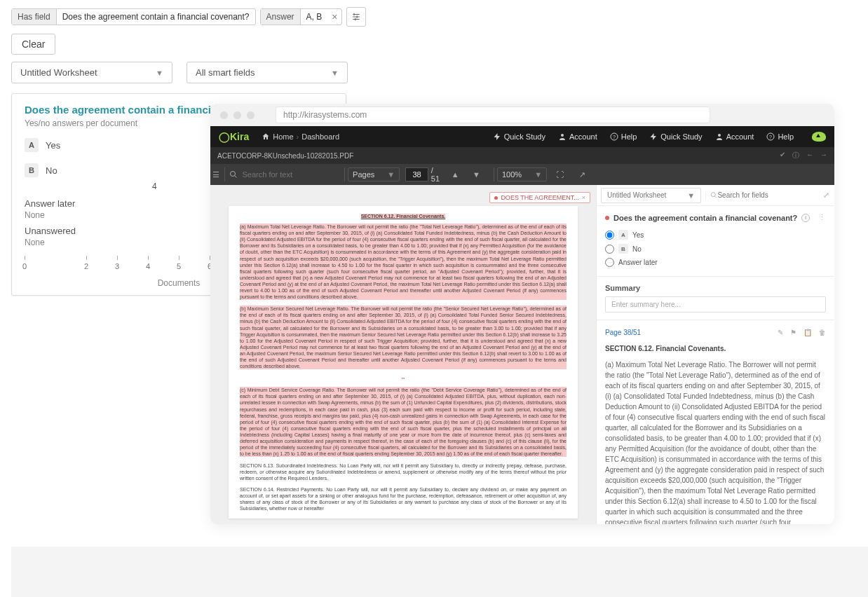  What do you see at coordinates (651, 195) in the screenshot?
I see `side-worksheet-dropdown: Untitled Worksheet▼` at bounding box center [651, 195].